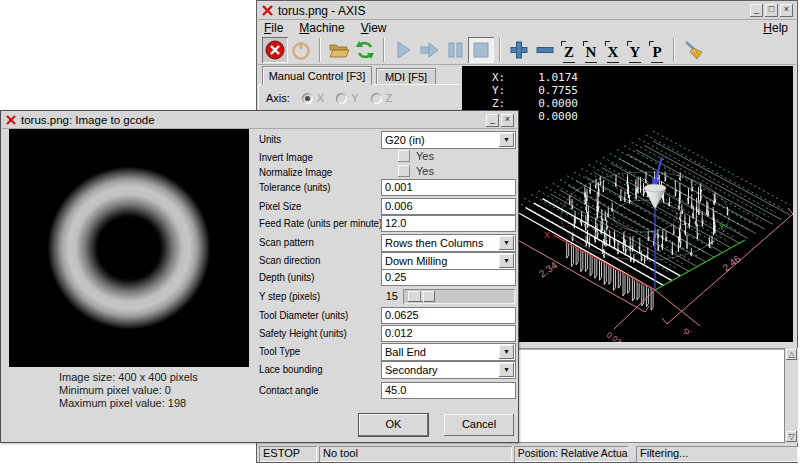 This screenshot has height=466, width=800. What do you see at coordinates (776, 28) in the screenshot?
I see `menu-item-help: Help` at bounding box center [776, 28].